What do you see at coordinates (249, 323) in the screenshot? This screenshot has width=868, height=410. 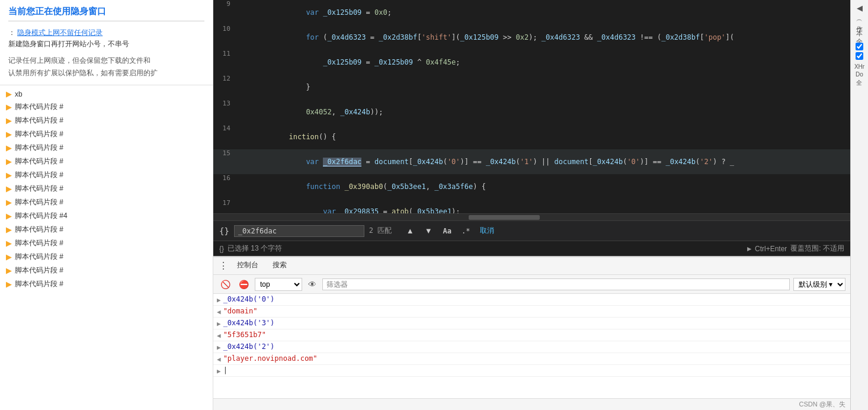 I see `console-fn-call: _0x424b('3')` at bounding box center [249, 323].